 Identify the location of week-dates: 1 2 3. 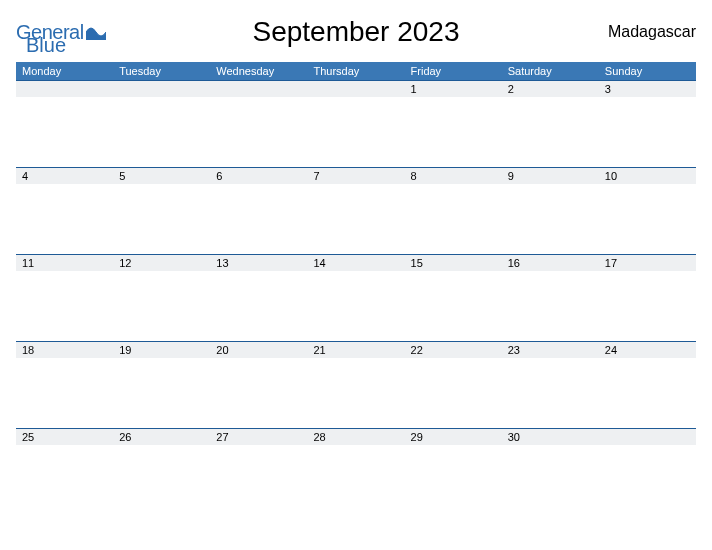
(356, 88).